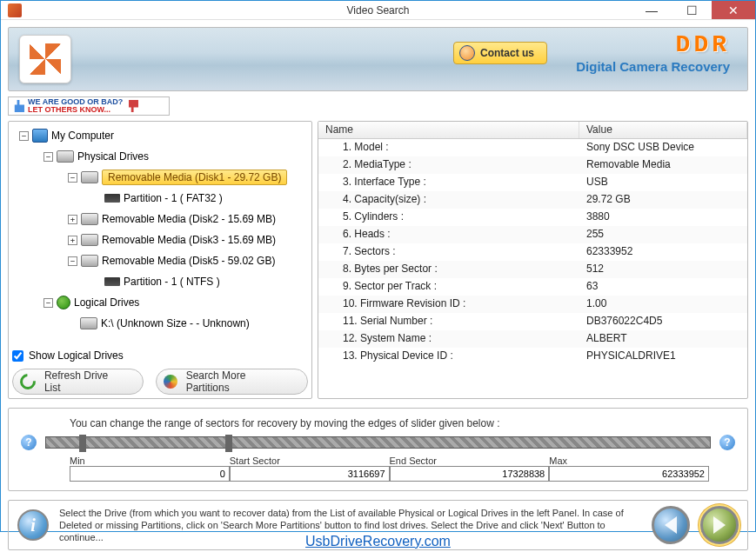  What do you see at coordinates (378, 449) in the screenshot?
I see `sector-range-panel: You can change the range of sectors for …` at bounding box center [378, 449].